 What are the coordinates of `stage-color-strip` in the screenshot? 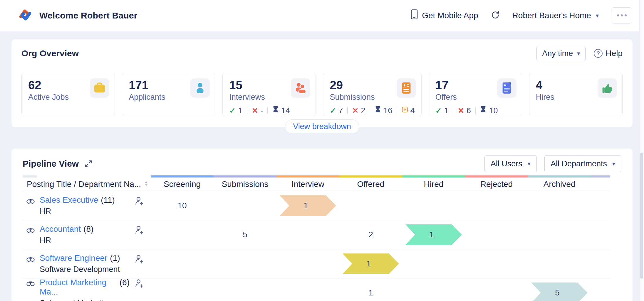 It's located at (316, 177).